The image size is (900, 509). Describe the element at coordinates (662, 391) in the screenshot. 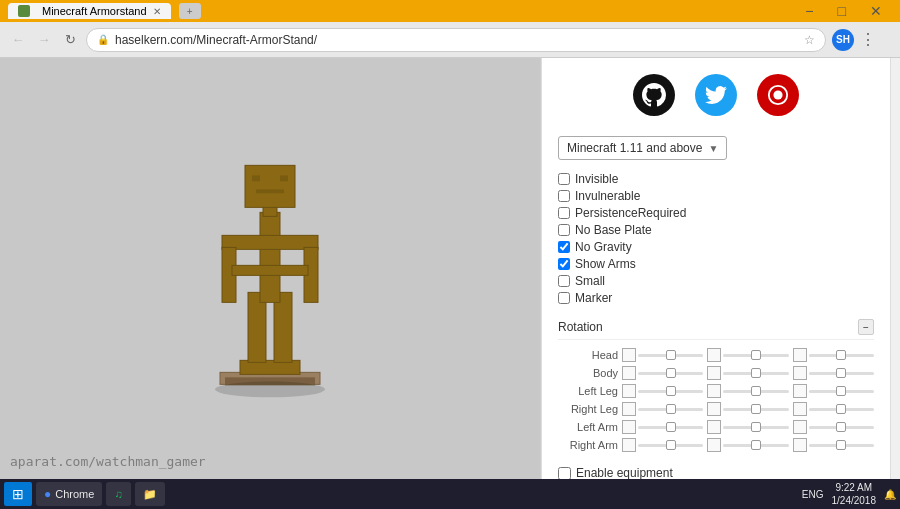

I see `left-leg-x-group` at that location.